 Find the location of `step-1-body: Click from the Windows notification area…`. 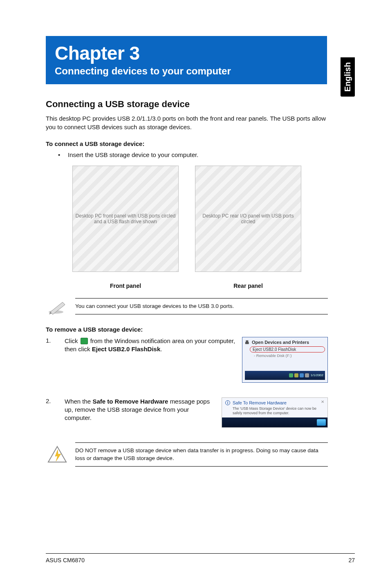

step-1-body: Click from the Windows notification area… is located at coordinates (153, 345).